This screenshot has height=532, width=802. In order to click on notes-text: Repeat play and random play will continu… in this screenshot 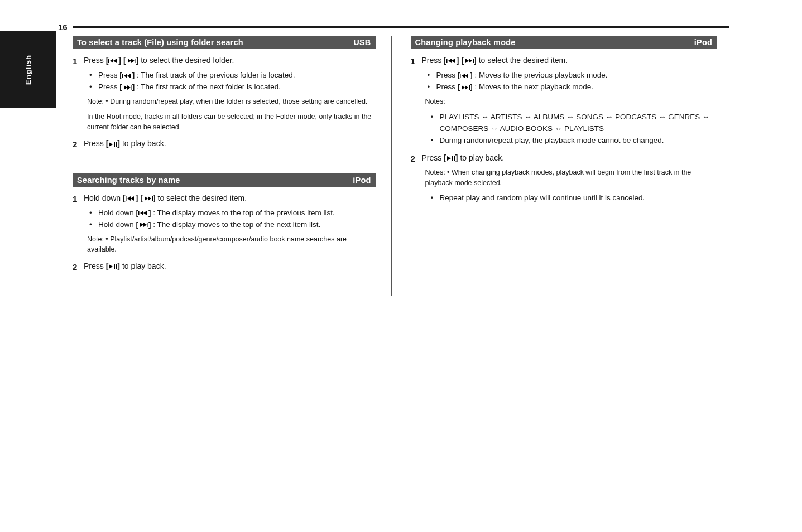, I will do `click(542, 199)`.